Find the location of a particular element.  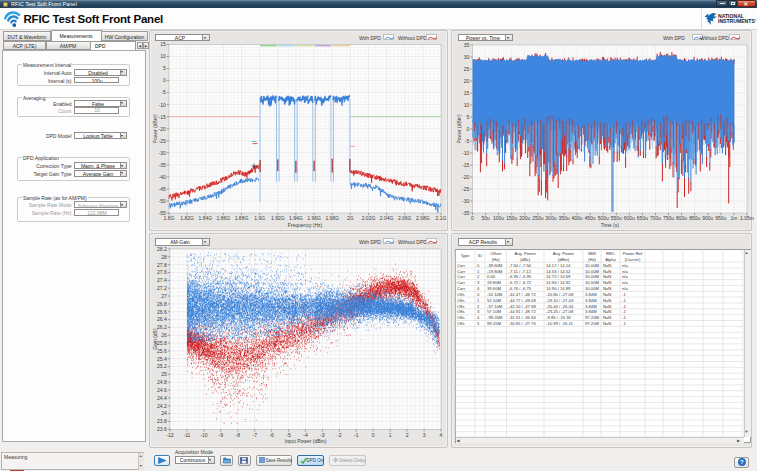

svg-text: 14.17 / 14.14 is located at coordinates (558, 266).